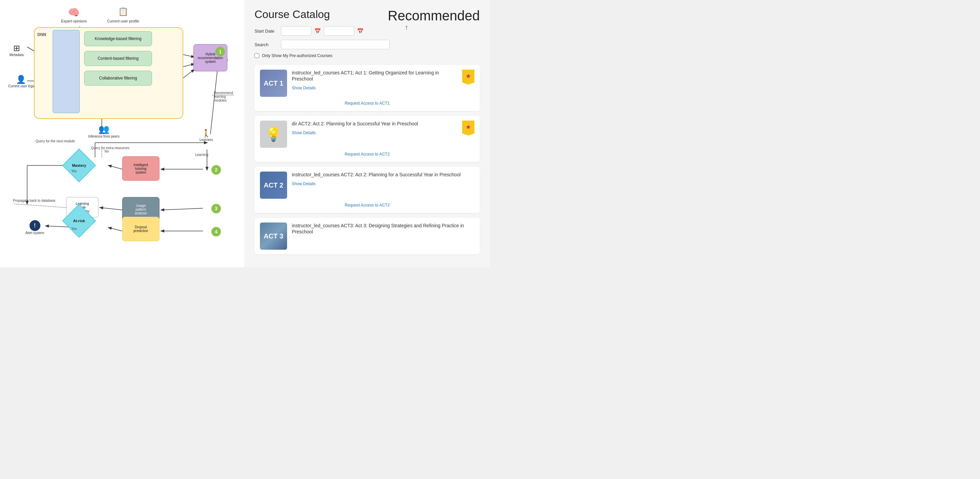  Describe the element at coordinates (56, 141) in the screenshot. I see `query-next-label: Query for the next module` at that location.